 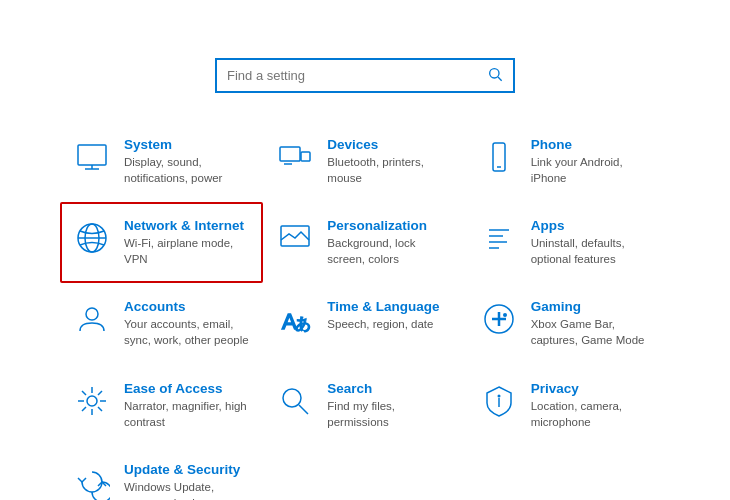 What do you see at coordinates (92, 319) in the screenshot?
I see `accounts-icon` at bounding box center [92, 319].